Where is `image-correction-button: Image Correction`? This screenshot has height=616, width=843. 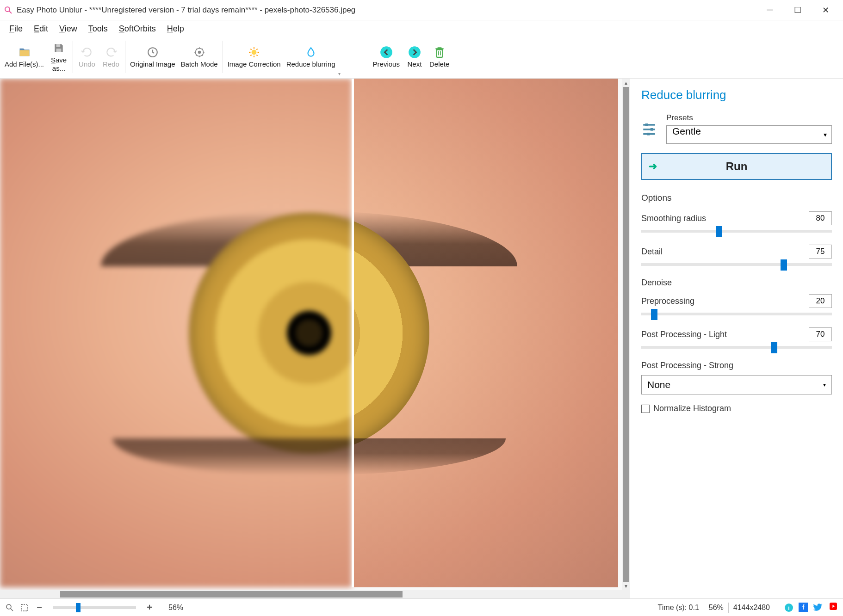 image-correction-button: Image Correction is located at coordinates (254, 57).